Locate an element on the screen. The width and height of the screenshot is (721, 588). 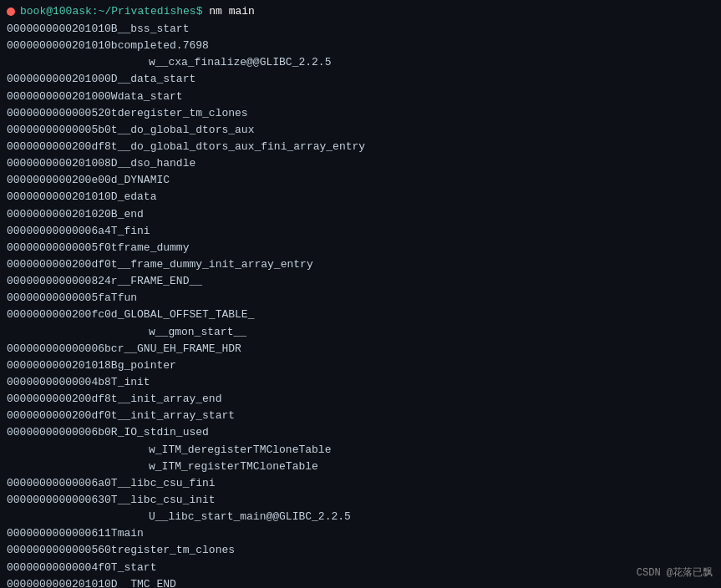
sym-name: __cxa_finalize@@GLIBC_2.2.5 is located at coordinates (244, 63).